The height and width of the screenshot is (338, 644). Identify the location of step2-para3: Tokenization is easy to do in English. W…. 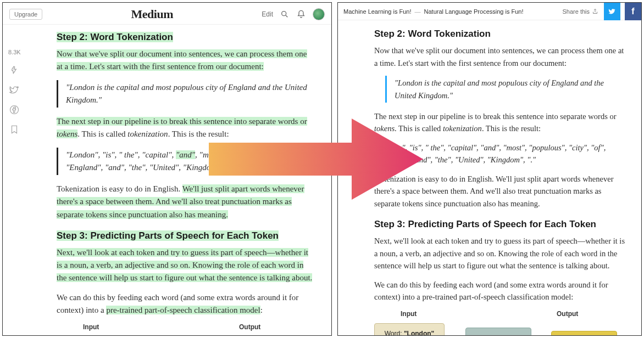
(186, 202).